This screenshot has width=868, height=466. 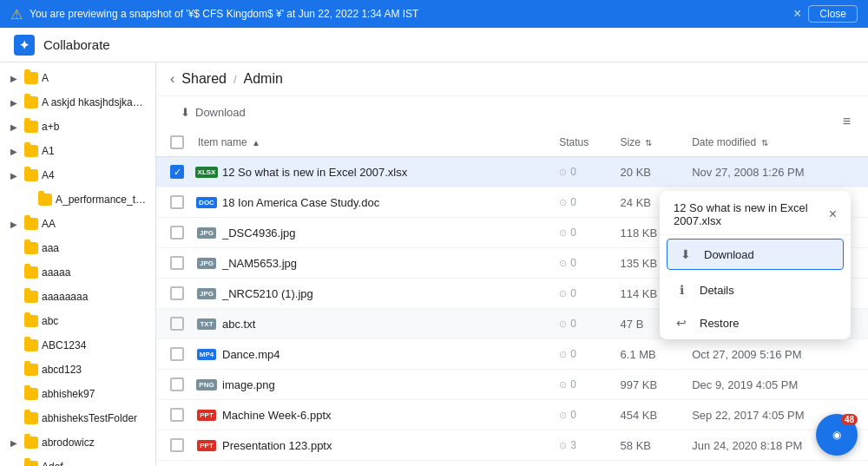 What do you see at coordinates (512, 446) in the screenshot?
I see `table-row: PPTPresentation 123.pptx⊙ 358 KBJun 24, …` at bounding box center [512, 446].